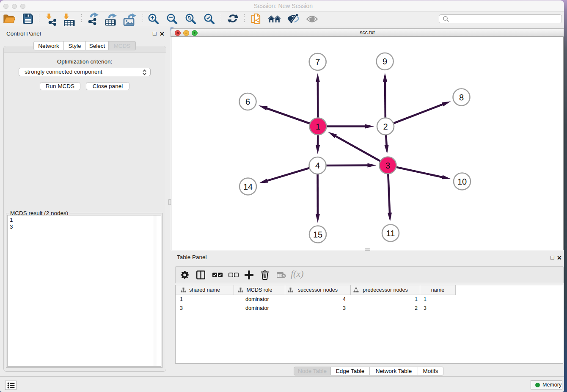 The height and width of the screenshot is (392, 567). I want to click on svg-text: 6, so click(248, 102).